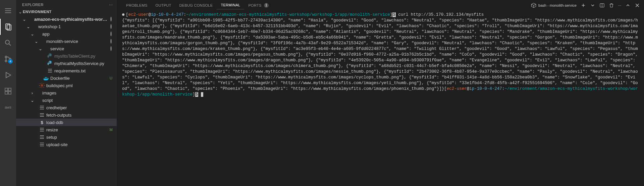 The height and width of the screenshot is (186, 644). Describe the element at coordinates (66, 63) in the screenshot. I see `file-mythicalMysfitsService.py: mythicalMysfitsService.py` at that location.